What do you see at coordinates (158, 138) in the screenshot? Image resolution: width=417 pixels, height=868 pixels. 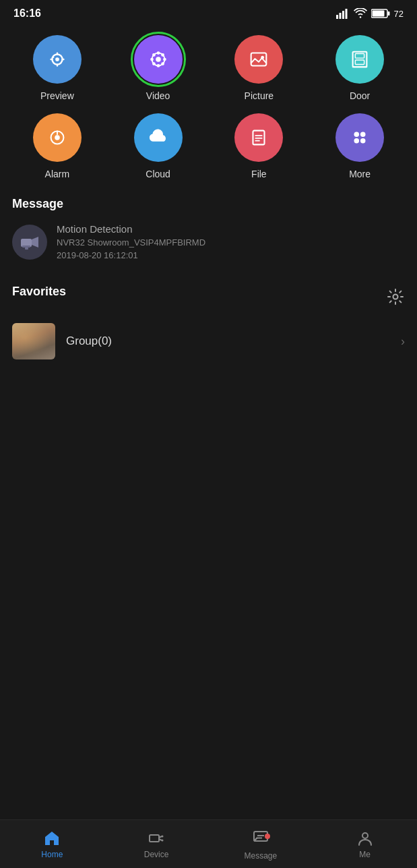 I see `cloud-icon` at bounding box center [158, 138].